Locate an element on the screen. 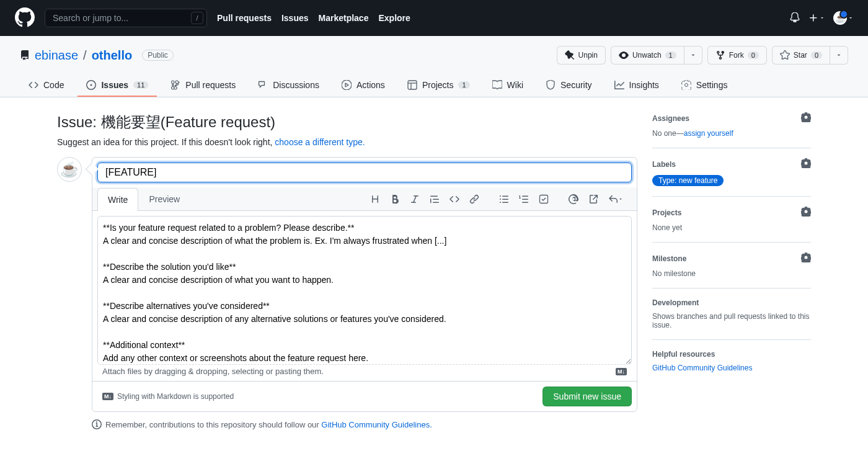 Image resolution: width=868 pixels, height=474 pixels. repo-title: ebinase / othello Public is located at coordinates (97, 56).